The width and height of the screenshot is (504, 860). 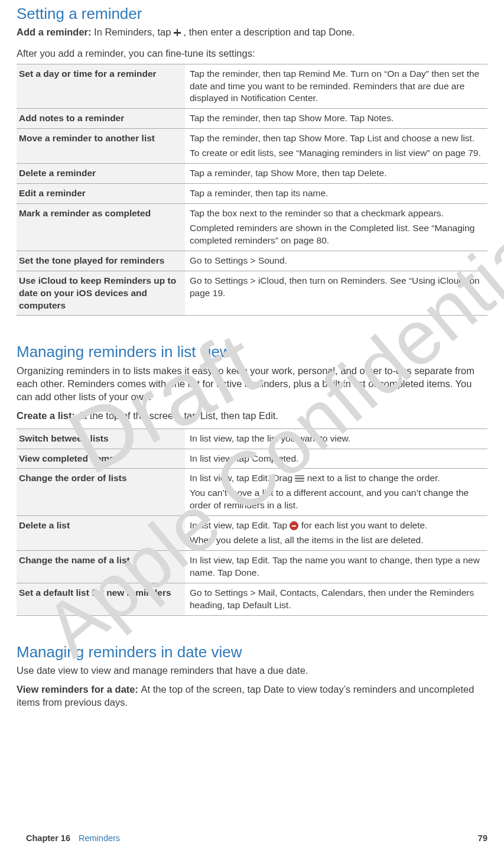 What do you see at coordinates (100, 174) in the screenshot?
I see `row-label: Delete a reminder` at bounding box center [100, 174].